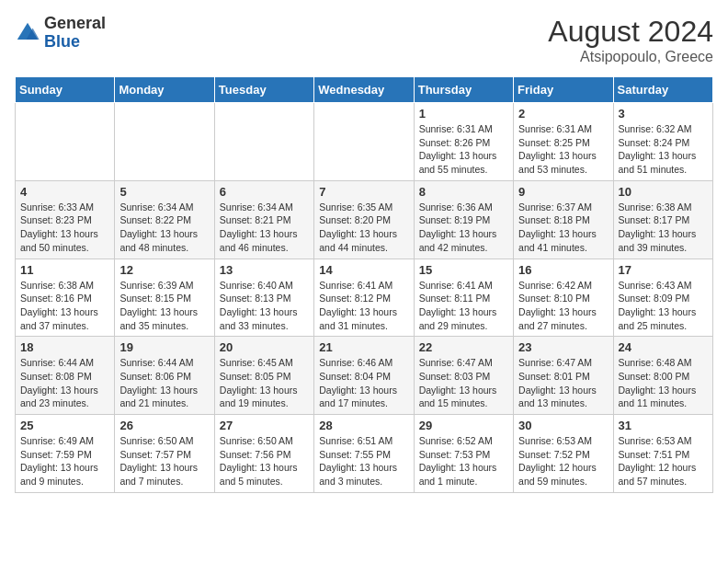 This screenshot has width=728, height=563. Describe the element at coordinates (364, 298) in the screenshot. I see `calendar-cell: 14Sunrise: 6:41 AM Sunset: 8:12 PM Dayli…` at that location.